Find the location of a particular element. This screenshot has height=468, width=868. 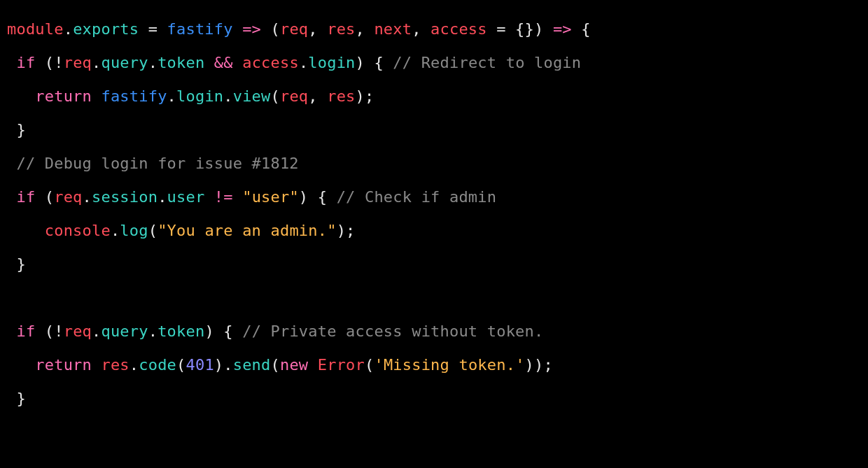

code-token: query is located at coordinates (125, 332).